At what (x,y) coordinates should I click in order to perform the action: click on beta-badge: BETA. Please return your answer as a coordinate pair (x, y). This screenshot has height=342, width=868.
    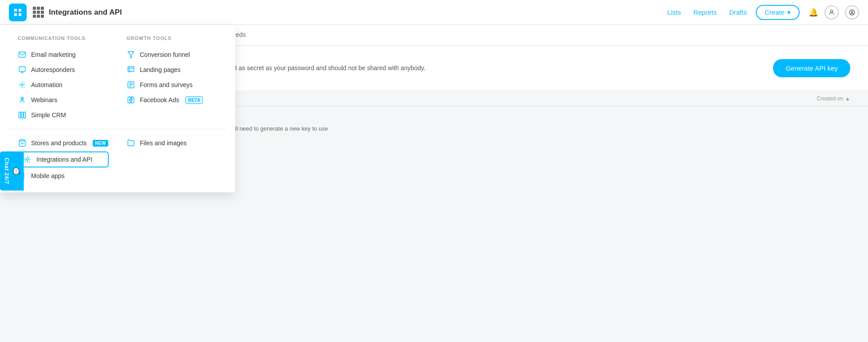
    Looking at the image, I should click on (194, 100).